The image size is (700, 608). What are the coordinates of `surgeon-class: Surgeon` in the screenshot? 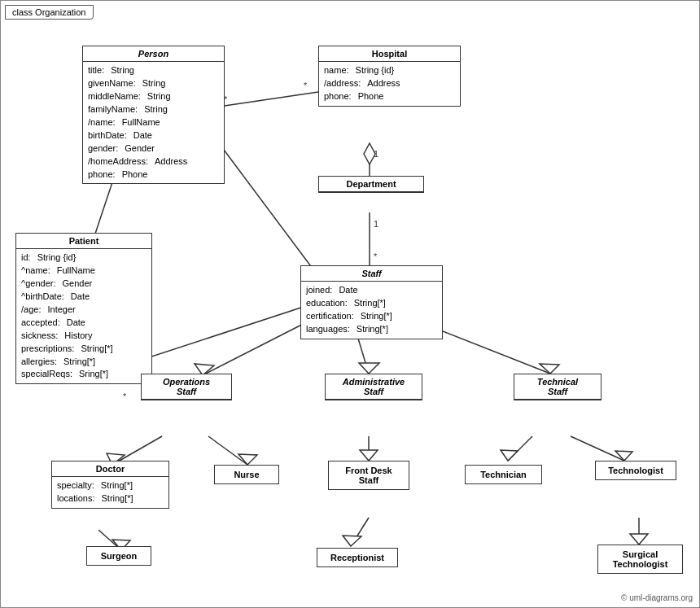 It's located at (119, 556).